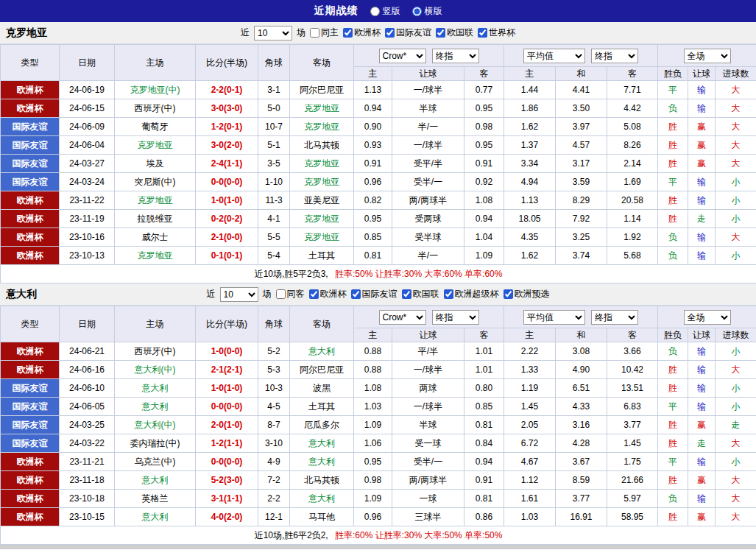 This screenshot has width=756, height=550. I want to click on result-goals: 大, so click(736, 90).